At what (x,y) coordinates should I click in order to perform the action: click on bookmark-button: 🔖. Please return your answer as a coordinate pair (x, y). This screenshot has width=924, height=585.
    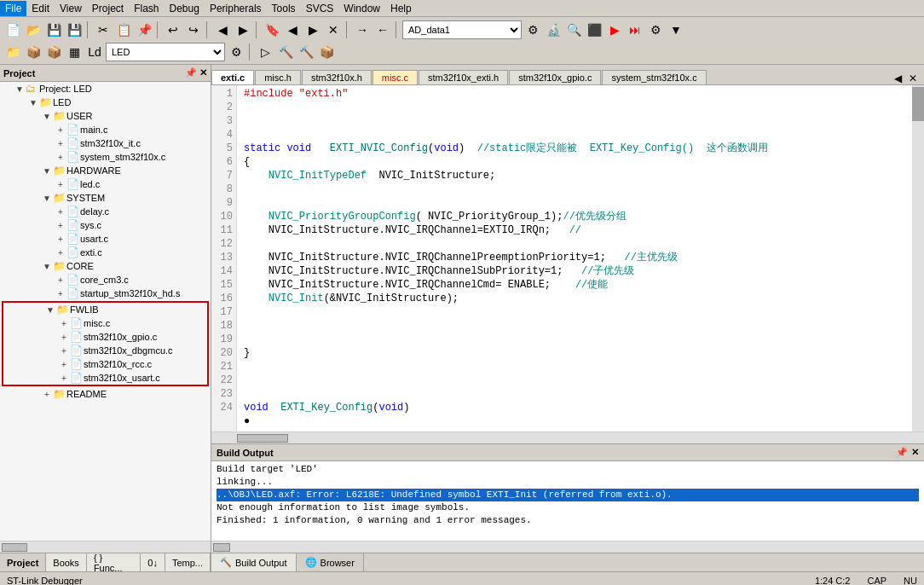
    Looking at the image, I should click on (272, 30).